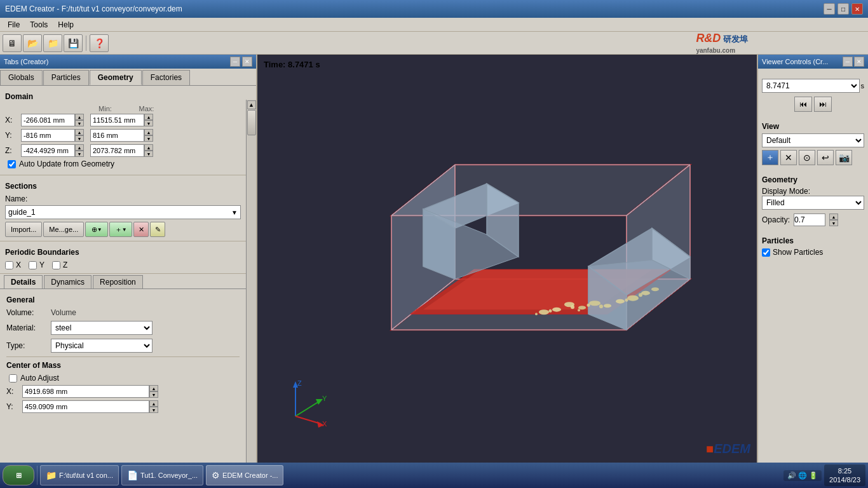 The width and height of the screenshot is (868, 488). I want to click on view-camera-button: ⊙, so click(807, 158).